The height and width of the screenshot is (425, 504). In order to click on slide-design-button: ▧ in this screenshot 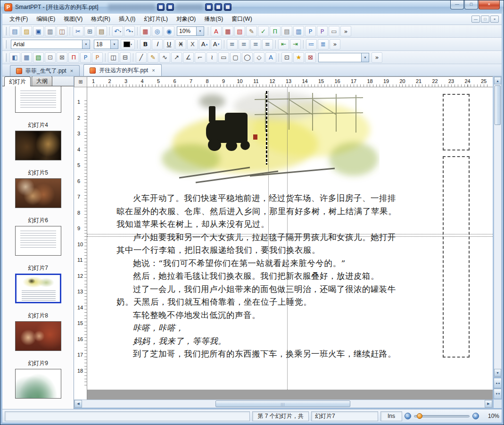, I will do `click(240, 31)`.